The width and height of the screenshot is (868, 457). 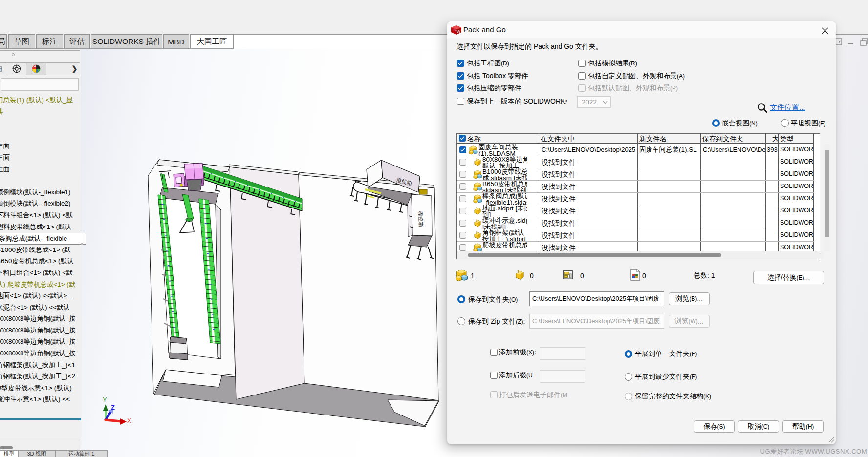 What do you see at coordinates (105, 399) in the screenshot?
I see `svg-text: Y` at bounding box center [105, 399].